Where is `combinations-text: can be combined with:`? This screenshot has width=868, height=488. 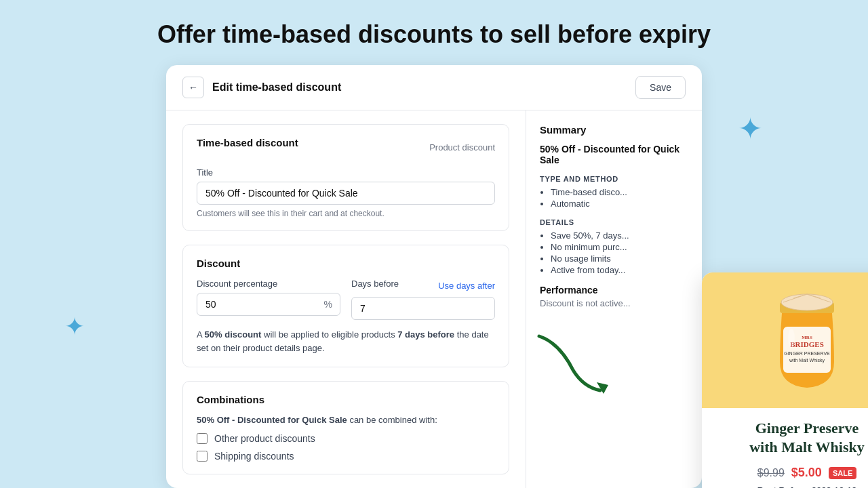 combinations-text: can be combined with: is located at coordinates (392, 420).